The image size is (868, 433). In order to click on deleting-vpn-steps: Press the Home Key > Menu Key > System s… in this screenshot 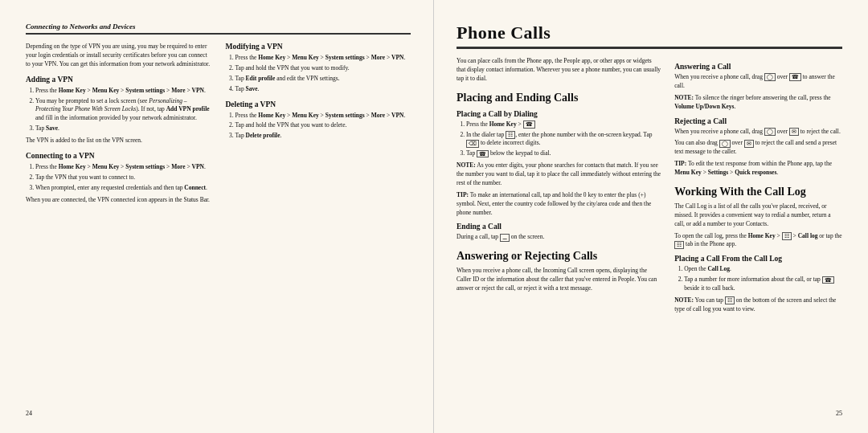, I will do `click(323, 127)`.